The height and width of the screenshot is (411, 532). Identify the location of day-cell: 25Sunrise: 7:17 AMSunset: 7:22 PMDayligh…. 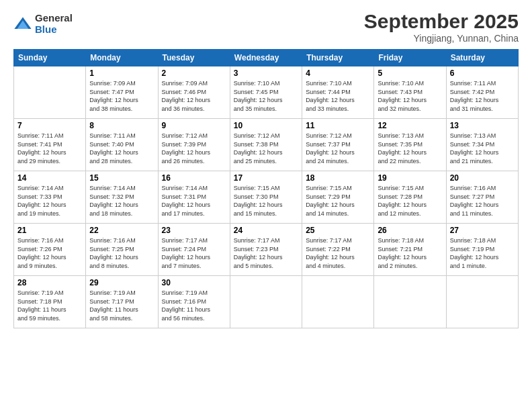
(339, 250).